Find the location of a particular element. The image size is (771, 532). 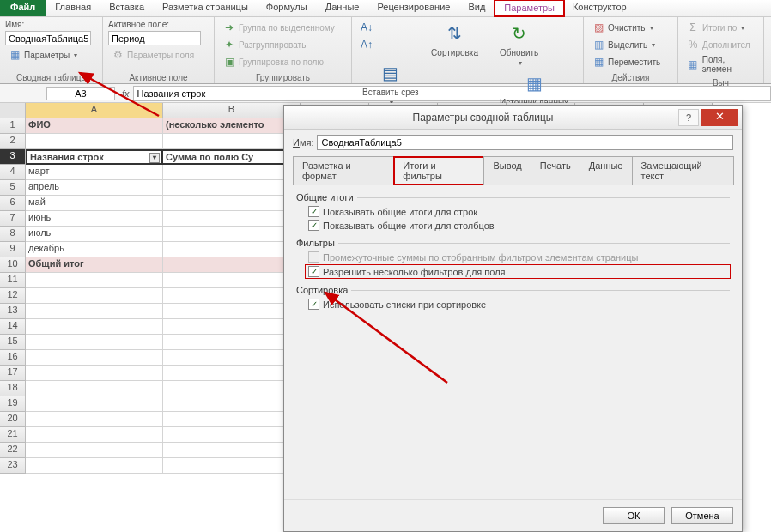

dtab-totals-filters: Итоги и фильтры is located at coordinates (439, 171).